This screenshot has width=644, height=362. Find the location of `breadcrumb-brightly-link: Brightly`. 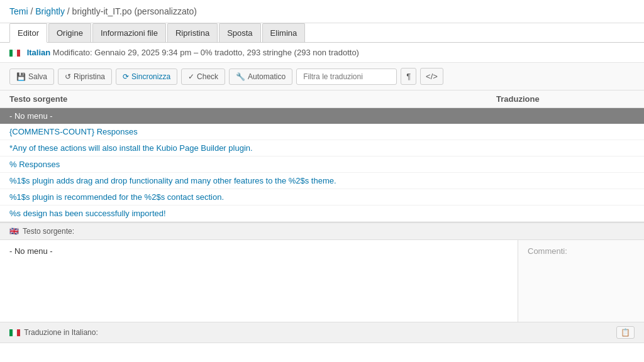

breadcrumb-brightly-link: Brightly is located at coordinates (50, 11).